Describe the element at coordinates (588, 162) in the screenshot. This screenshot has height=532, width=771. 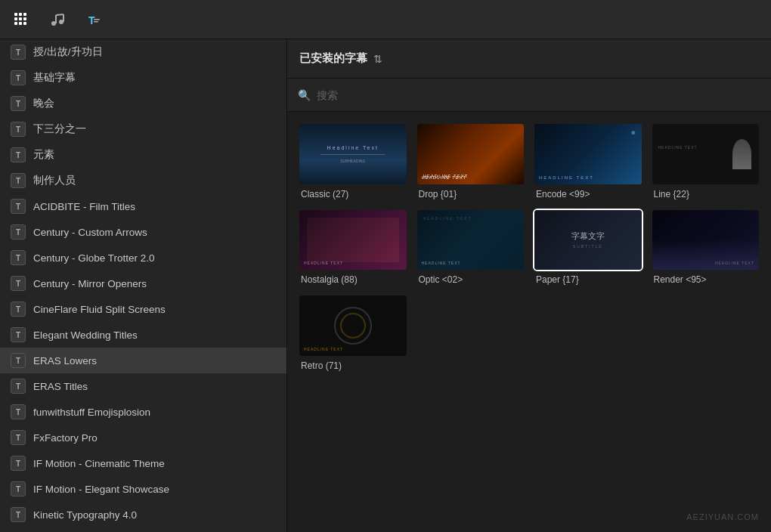
I see `grid-item-encode: HEADLINE TEXT ⬤ Encode <99>` at that location.